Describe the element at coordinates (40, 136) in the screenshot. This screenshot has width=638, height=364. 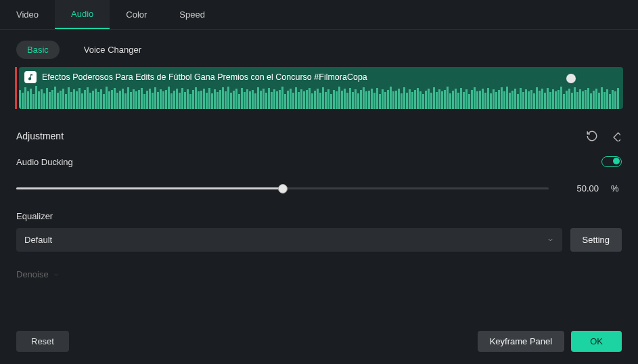
I see `adjustment-title: Adjustment` at that location.